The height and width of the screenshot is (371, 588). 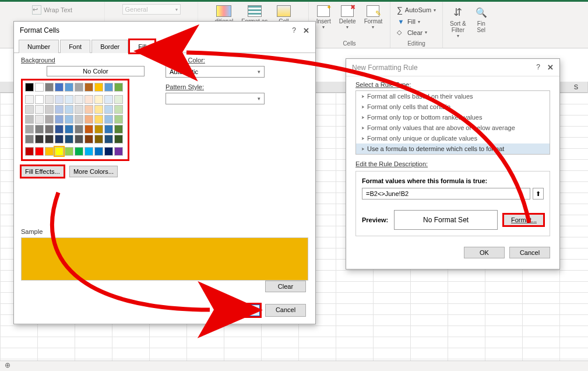 What do you see at coordinates (458, 22) in the screenshot?
I see `sort-filter-button: ⇵ Sort & Filter▾` at bounding box center [458, 22].